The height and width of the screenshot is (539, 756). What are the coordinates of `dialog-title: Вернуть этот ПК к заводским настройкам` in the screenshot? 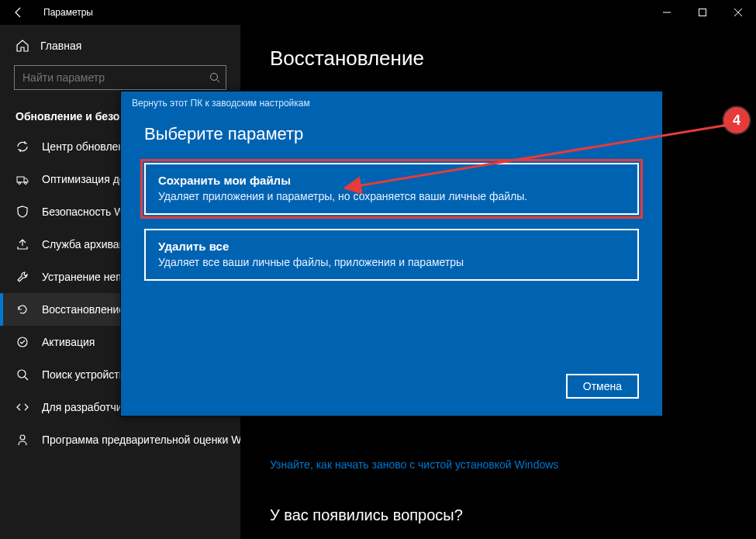 It's located at (392, 100).